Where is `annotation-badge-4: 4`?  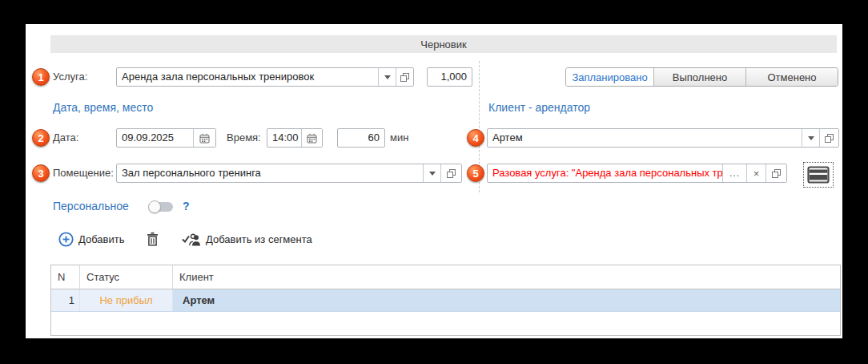 annotation-badge-4: 4 is located at coordinates (476, 138).